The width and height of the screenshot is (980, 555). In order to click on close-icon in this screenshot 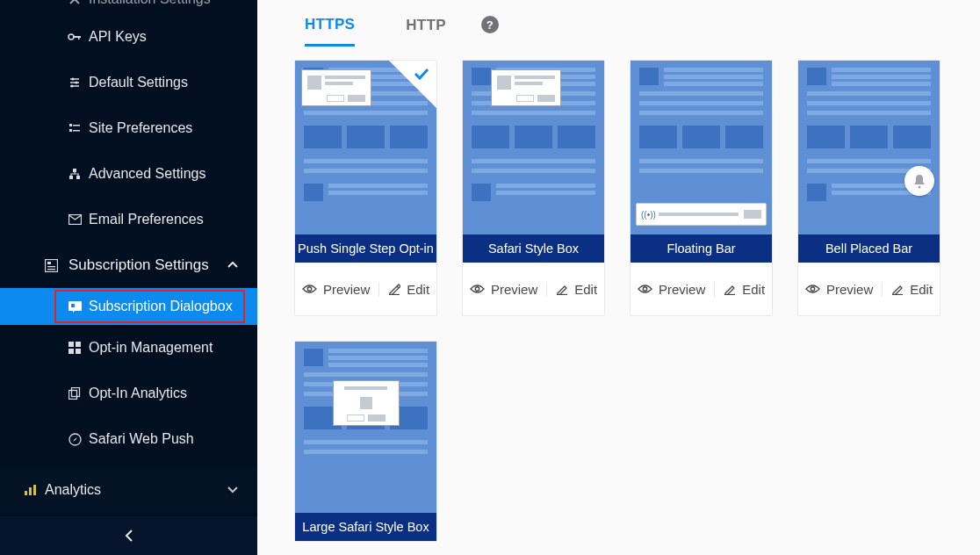, I will do `click(75, 4)`.